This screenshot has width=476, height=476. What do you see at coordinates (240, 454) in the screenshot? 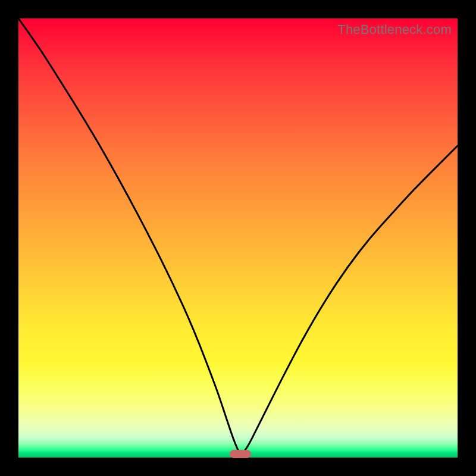
I see `minimum-marker` at bounding box center [240, 454].